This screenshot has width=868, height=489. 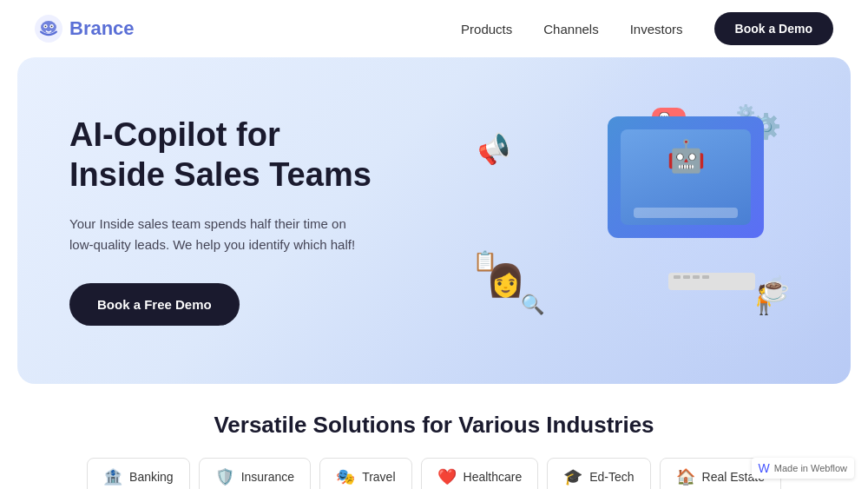 What do you see at coordinates (803, 468) in the screenshot?
I see `webflow-badge: W Made in Webflow` at bounding box center [803, 468].